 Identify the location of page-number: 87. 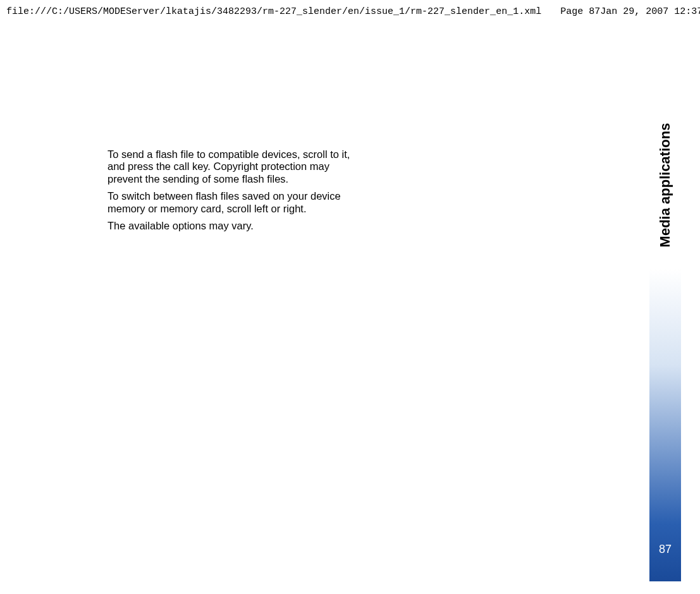
(665, 550).